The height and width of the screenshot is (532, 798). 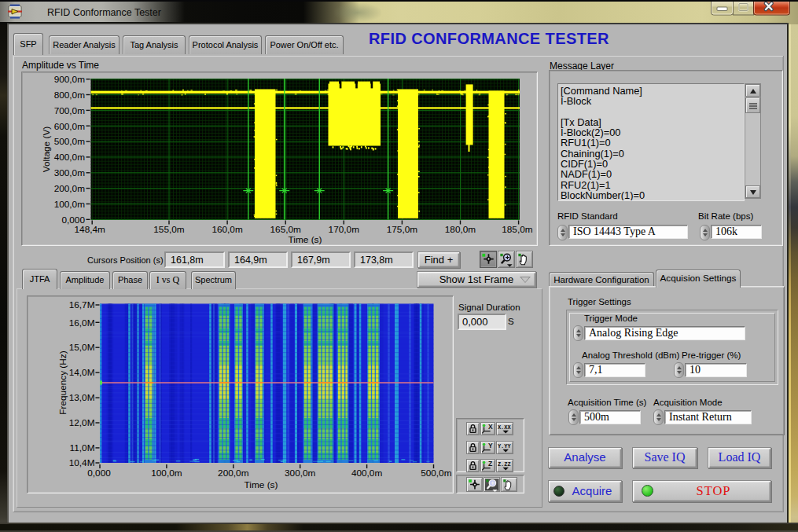 What do you see at coordinates (489, 464) in the screenshot?
I see `svg-text: Z` at bounding box center [489, 464].